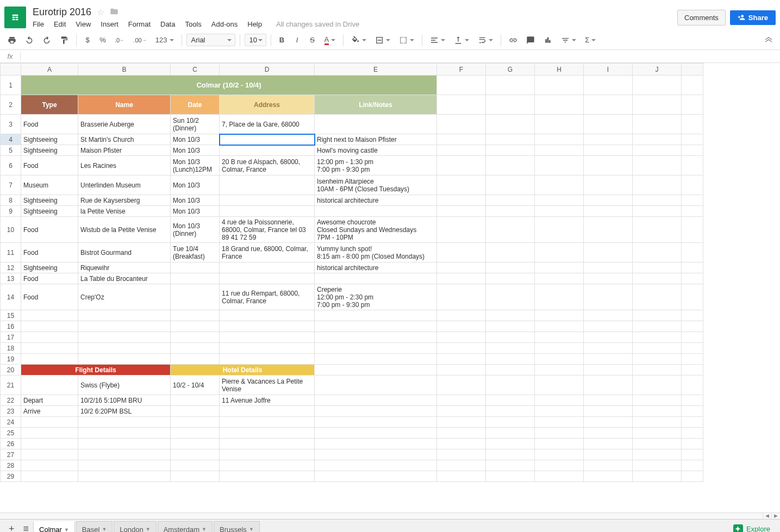 Image resolution: width=780 pixels, height=532 pixels. What do you see at coordinates (50, 400) in the screenshot?
I see `cell: Depart` at bounding box center [50, 400].